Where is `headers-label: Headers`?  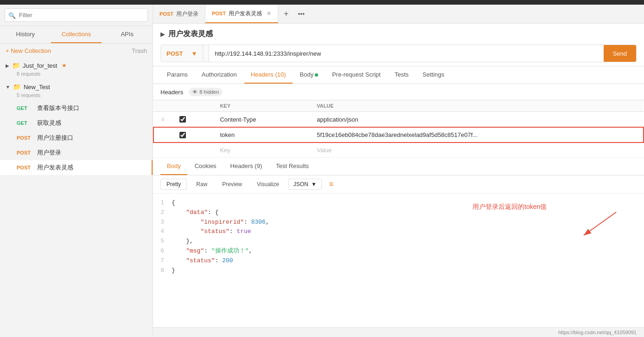
headers-label: Headers is located at coordinates (172, 92).